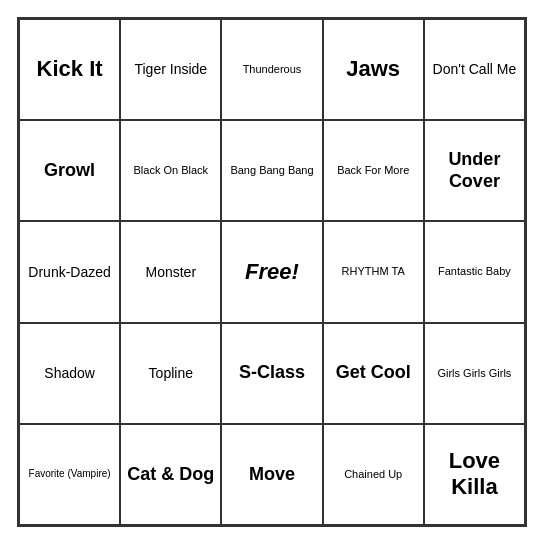  Describe the element at coordinates (474, 374) in the screenshot. I see `bingo-cell: Girls Girls Girls` at that location.